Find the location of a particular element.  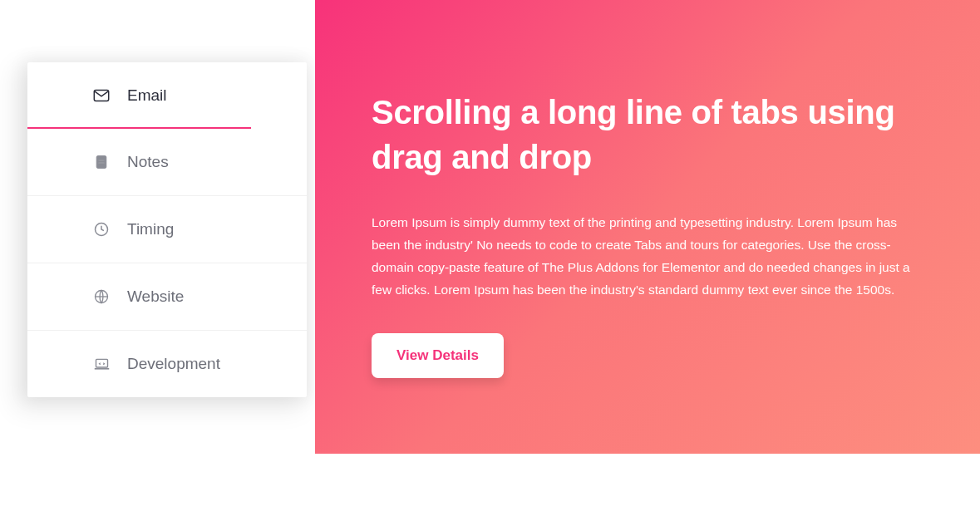

view-details-button: View Details is located at coordinates (437, 356).